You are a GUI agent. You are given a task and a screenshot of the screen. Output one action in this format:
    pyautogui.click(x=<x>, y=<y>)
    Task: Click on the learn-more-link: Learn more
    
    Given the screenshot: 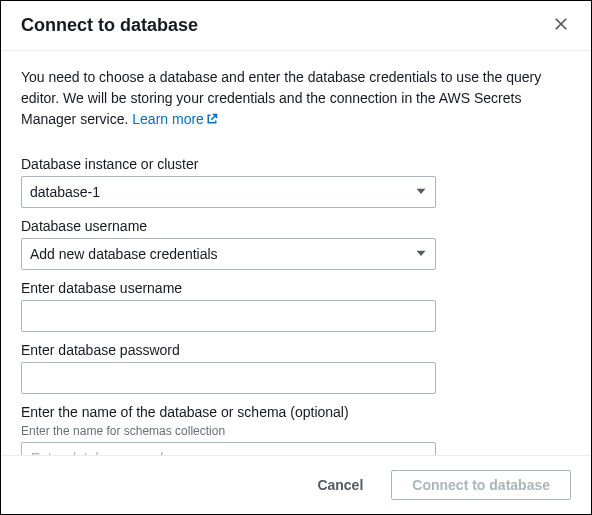 What is the action you would take?
    pyautogui.click(x=175, y=119)
    